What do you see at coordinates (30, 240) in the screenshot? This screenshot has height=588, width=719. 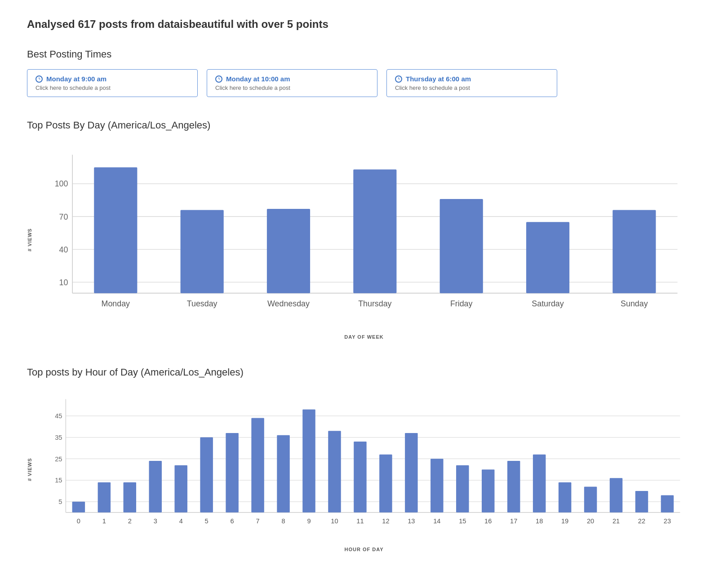 I see `chart1-y-label: # VIEWS` at bounding box center [30, 240].